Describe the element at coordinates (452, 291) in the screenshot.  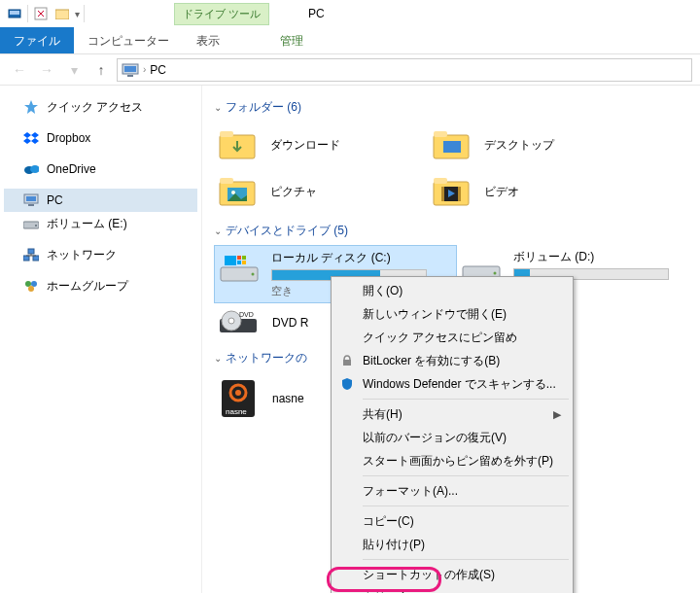
I see `ctx-open: 開く(O)` at that location.